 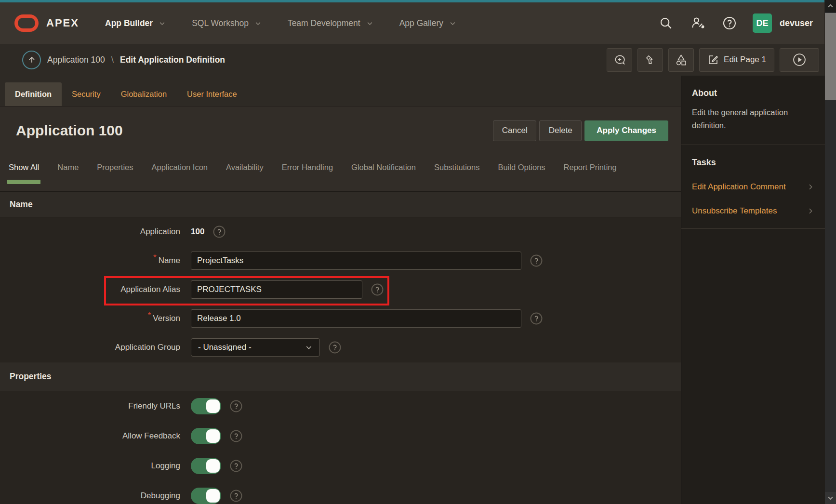 I want to click on page-header: Application 100 Cancel Delete Apply Chan…, so click(x=340, y=131).